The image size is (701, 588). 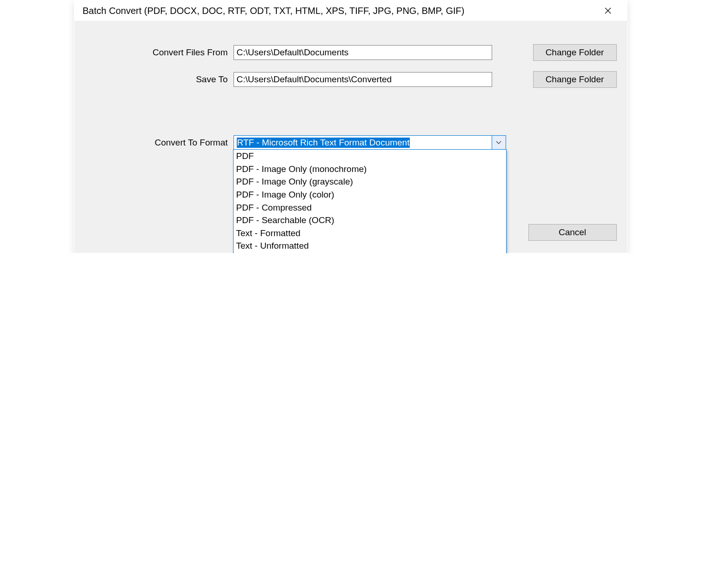 What do you see at coordinates (370, 156) in the screenshot?
I see `format-option: PDF` at bounding box center [370, 156].